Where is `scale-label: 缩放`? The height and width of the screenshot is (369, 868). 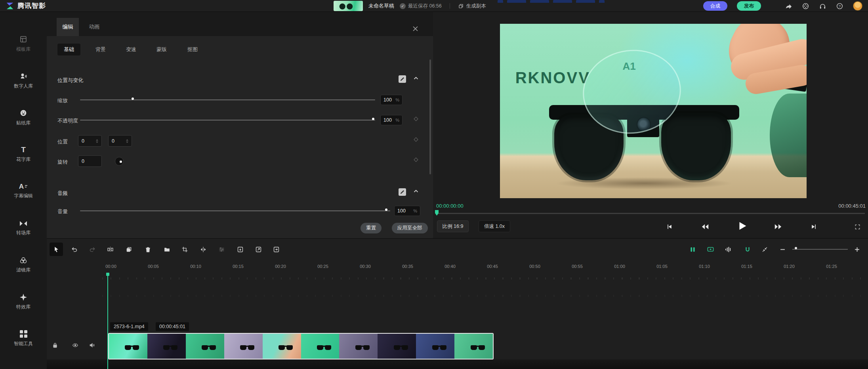 scale-label: 缩放 is located at coordinates (63, 101).